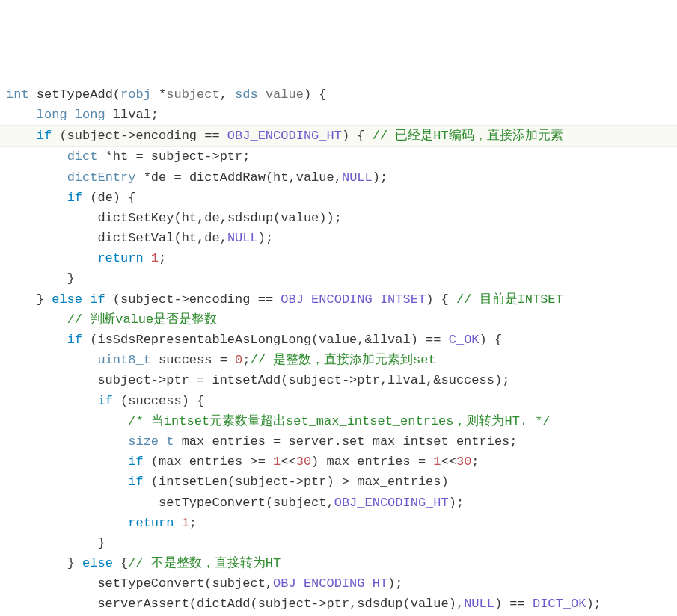  Describe the element at coordinates (338, 238) in the screenshot. I see `code-line: dictSetVal(ht,de,NULL);` at that location.